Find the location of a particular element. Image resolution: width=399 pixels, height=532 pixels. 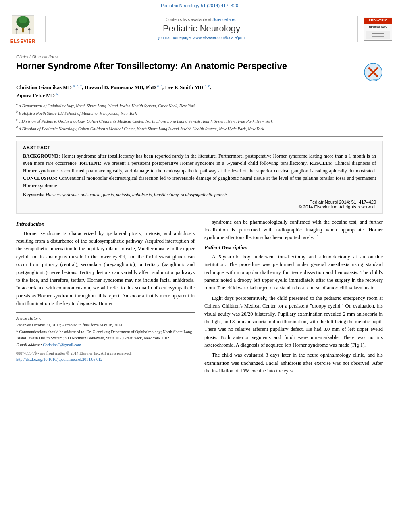

journal-title-header: Pediatric Neurology is located at coordinates (202, 29).